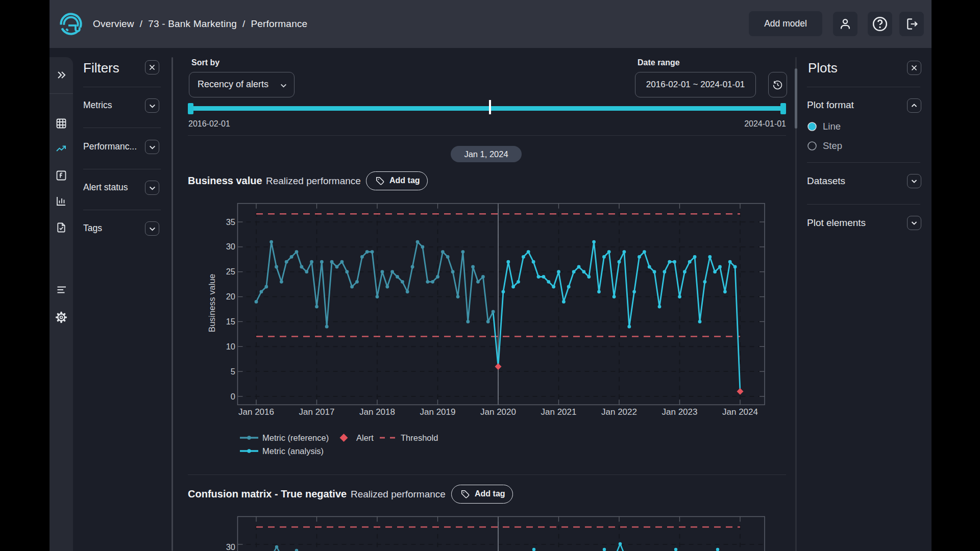 This screenshot has height=551, width=980. Describe the element at coordinates (212, 303) in the screenshot. I see `svg-text: Business value` at that location.